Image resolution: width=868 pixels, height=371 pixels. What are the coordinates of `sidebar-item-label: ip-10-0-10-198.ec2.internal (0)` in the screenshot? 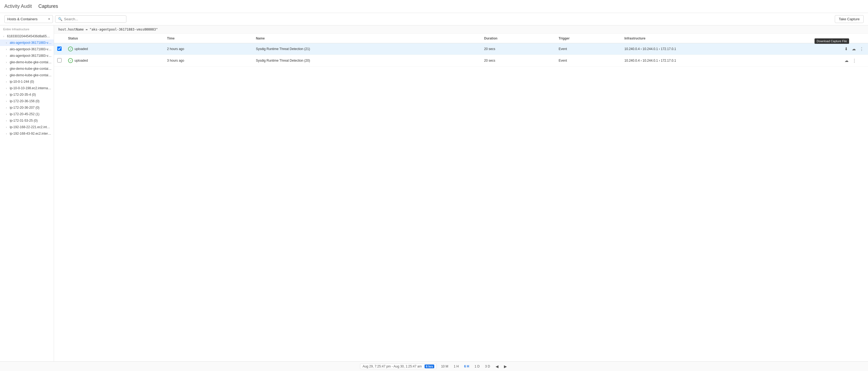 It's located at (31, 88).